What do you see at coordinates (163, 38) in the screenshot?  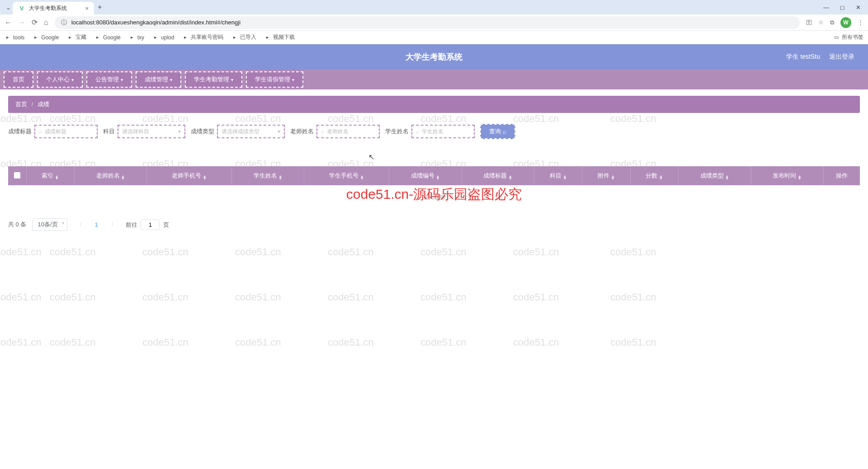 I see `bookmark-item: ▸uplod` at bounding box center [163, 38].